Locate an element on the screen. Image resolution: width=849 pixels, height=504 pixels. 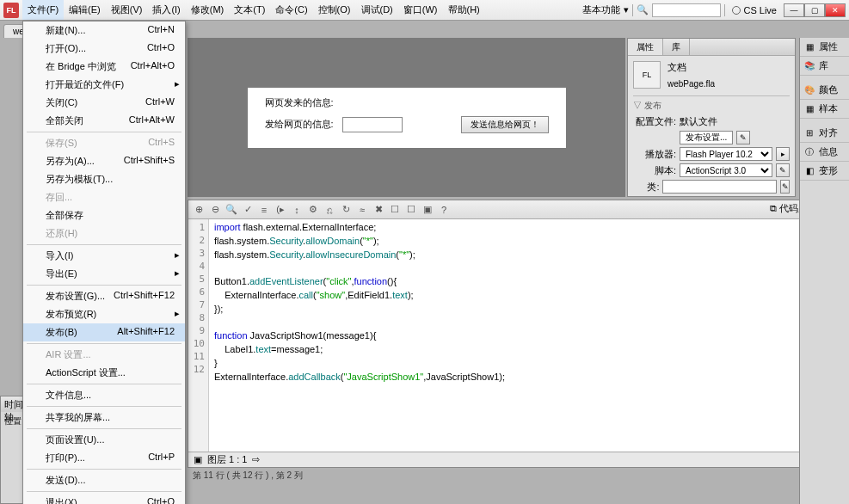
menu-item: 保存(S)Ctrl+S is located at coordinates (104, 143).